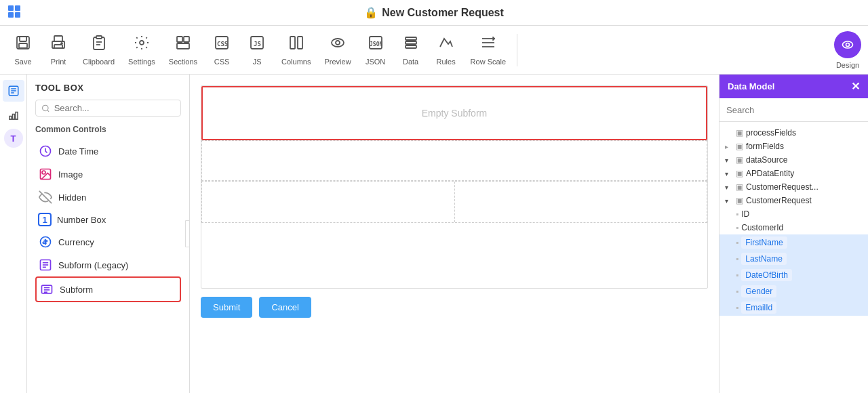 Image resolution: width=868 pixels, height=393 pixels. I want to click on sections-button: Sections, so click(183, 50).